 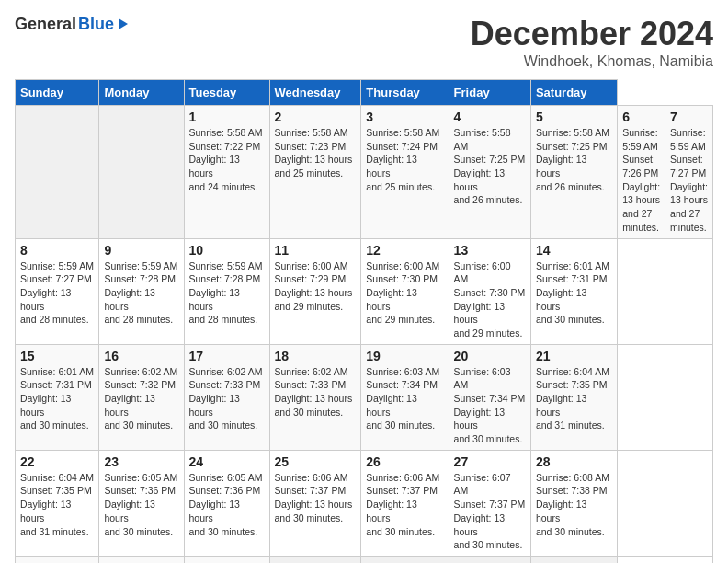 I want to click on day-number: 9, so click(x=142, y=250).